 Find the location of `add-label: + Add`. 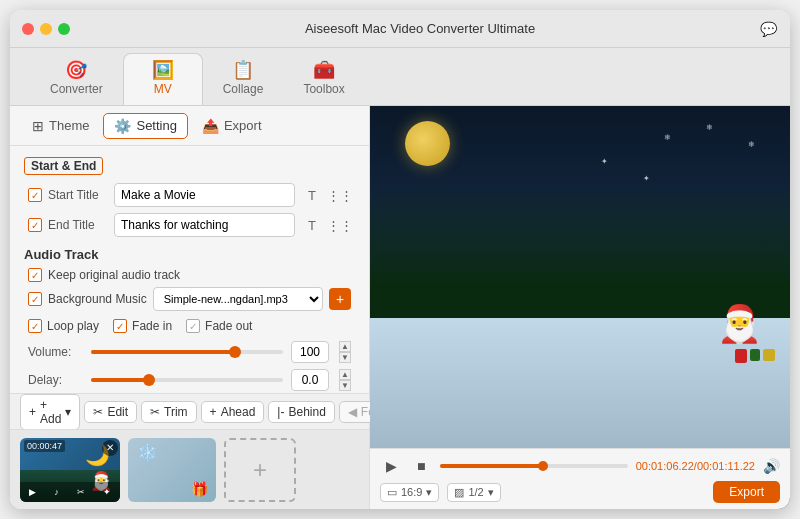

add-label: + Add is located at coordinates (50, 412).